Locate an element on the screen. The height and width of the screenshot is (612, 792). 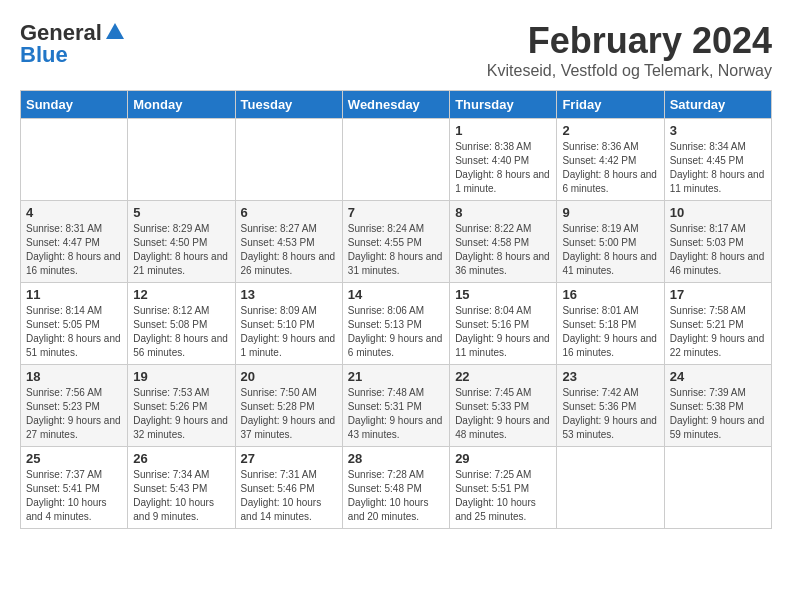
page-title: February 2024 is located at coordinates (630, 41).